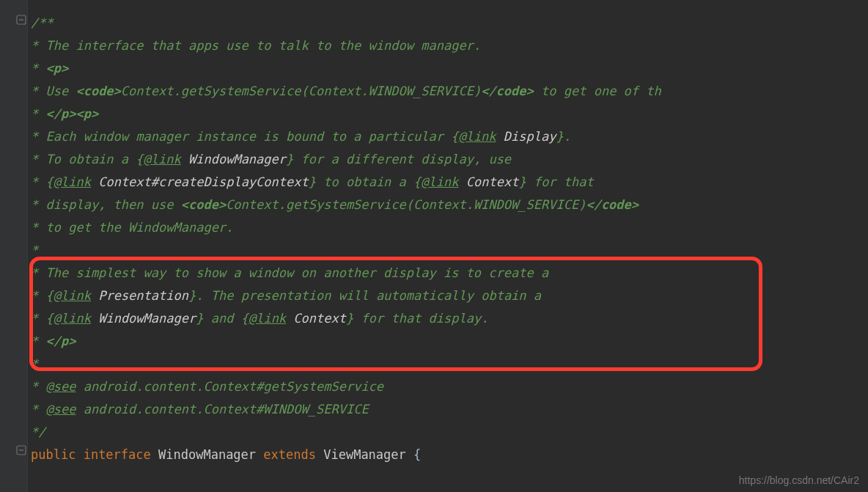 The width and height of the screenshot is (868, 492). I want to click on javadoc-text: to get one of th, so click(597, 91).